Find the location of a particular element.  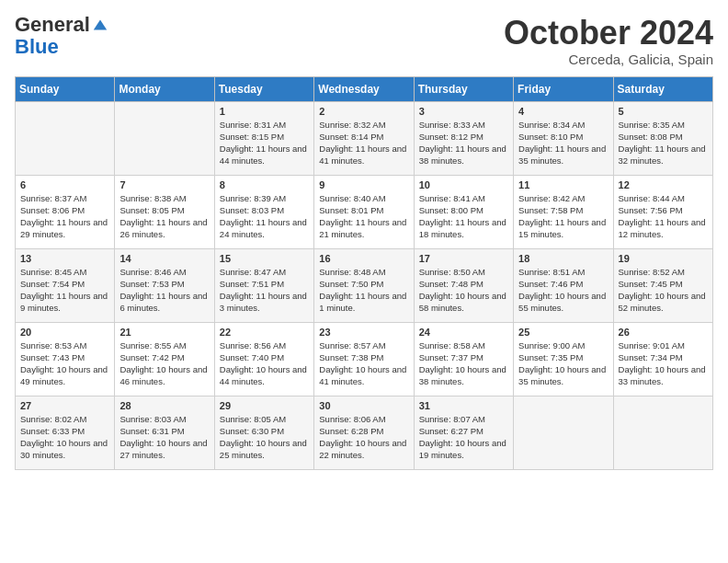

calendar-cell: 21Sunrise: 8:55 AM Sunset: 7:42 PM Dayli… is located at coordinates (165, 359).